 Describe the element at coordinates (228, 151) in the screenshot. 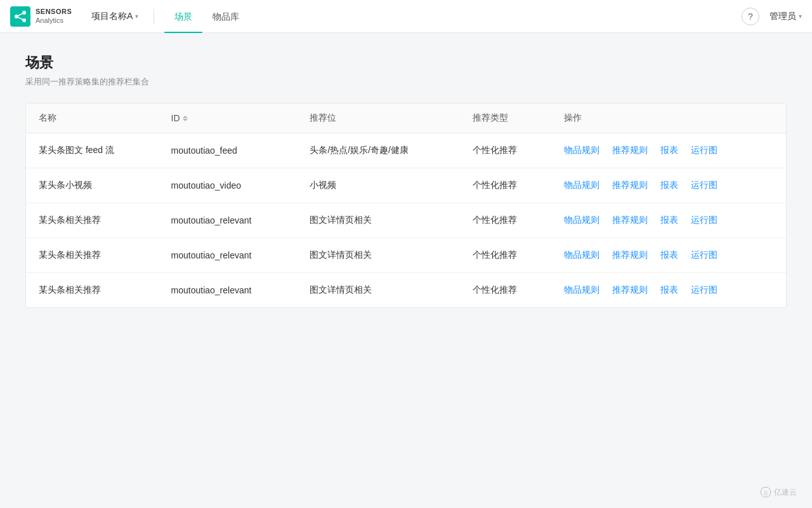

I see `cell-id: moutoutiao_feed` at that location.